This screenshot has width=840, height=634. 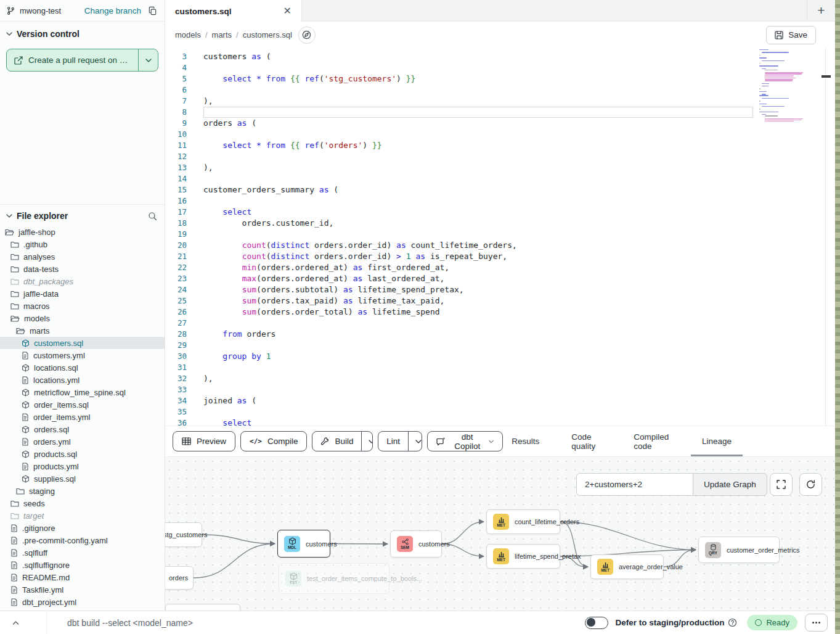 What do you see at coordinates (153, 11) in the screenshot?
I see `copy-icon` at bounding box center [153, 11].